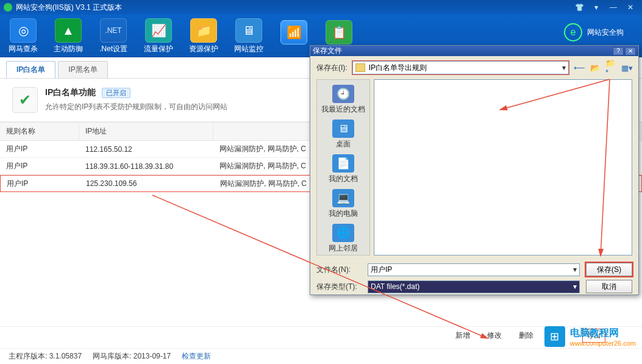  Describe the element at coordinates (25, 100) in the screenshot. I see `enabled-check-icon: ✔` at that location.